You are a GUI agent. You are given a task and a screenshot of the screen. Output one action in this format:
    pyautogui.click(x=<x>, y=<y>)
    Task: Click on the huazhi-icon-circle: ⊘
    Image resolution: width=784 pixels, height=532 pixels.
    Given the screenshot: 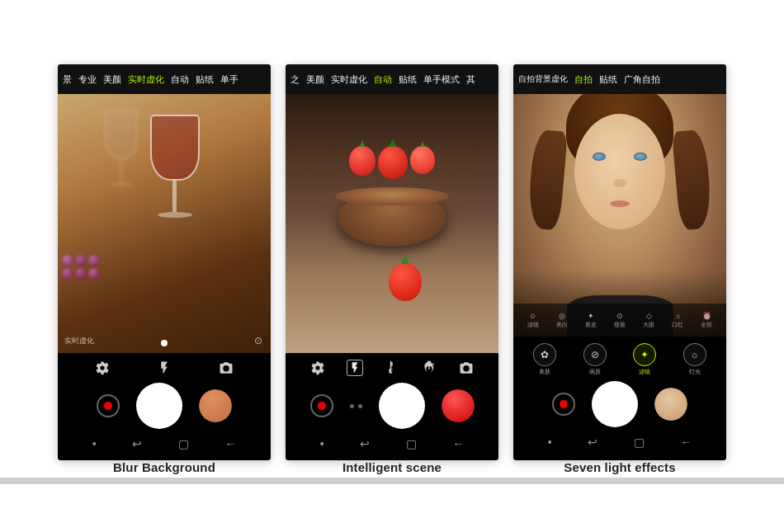 What is the action you would take?
    pyautogui.click(x=595, y=355)
    